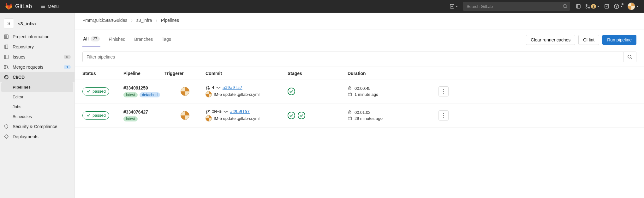 The width and height of the screenshot is (644, 198). What do you see at coordinates (185, 73) in the screenshot?
I see `col-triggerer: Triggerer` at bounding box center [185, 73].